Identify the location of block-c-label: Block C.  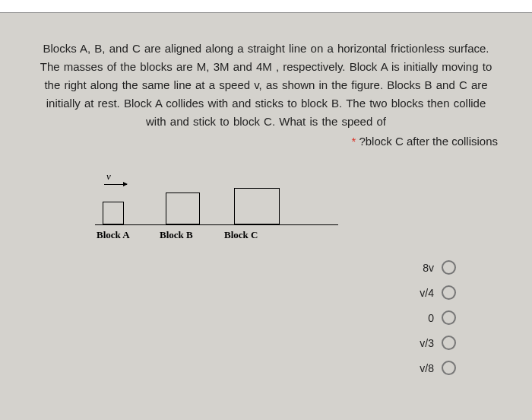
(245, 235).